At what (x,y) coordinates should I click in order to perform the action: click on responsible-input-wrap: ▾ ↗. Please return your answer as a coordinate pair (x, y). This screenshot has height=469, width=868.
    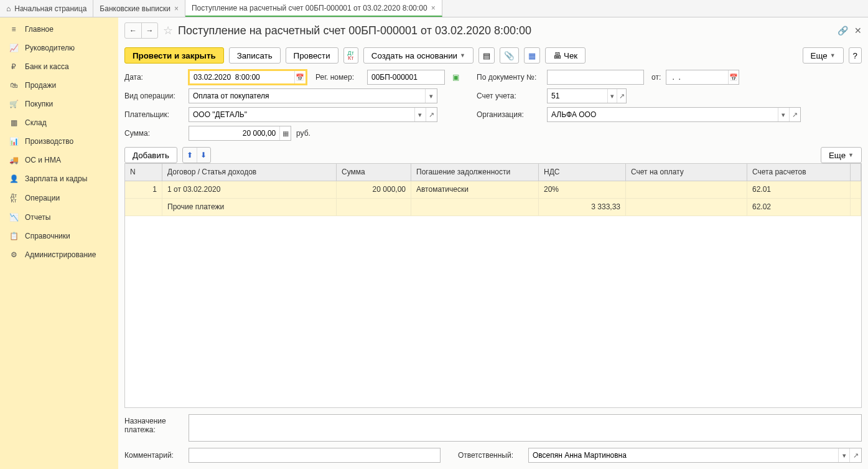
    Looking at the image, I should click on (695, 455).